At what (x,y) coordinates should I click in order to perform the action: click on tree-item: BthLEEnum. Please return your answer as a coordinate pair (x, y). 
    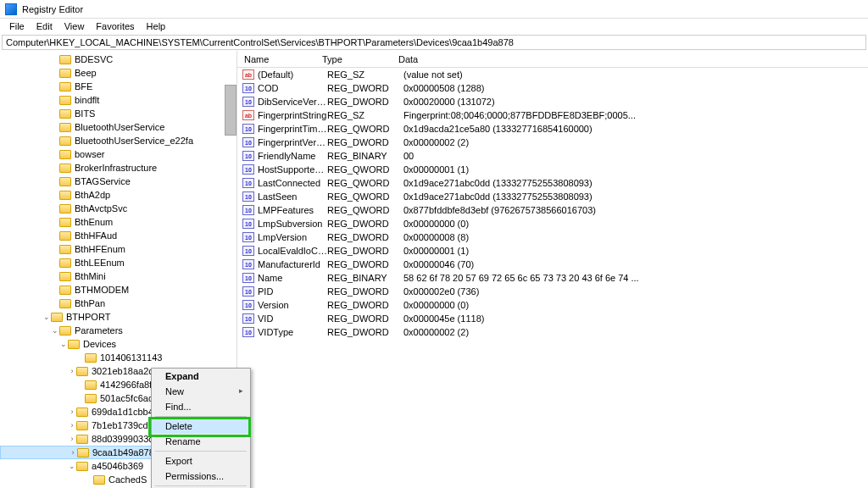
    Looking at the image, I should click on (119, 263).